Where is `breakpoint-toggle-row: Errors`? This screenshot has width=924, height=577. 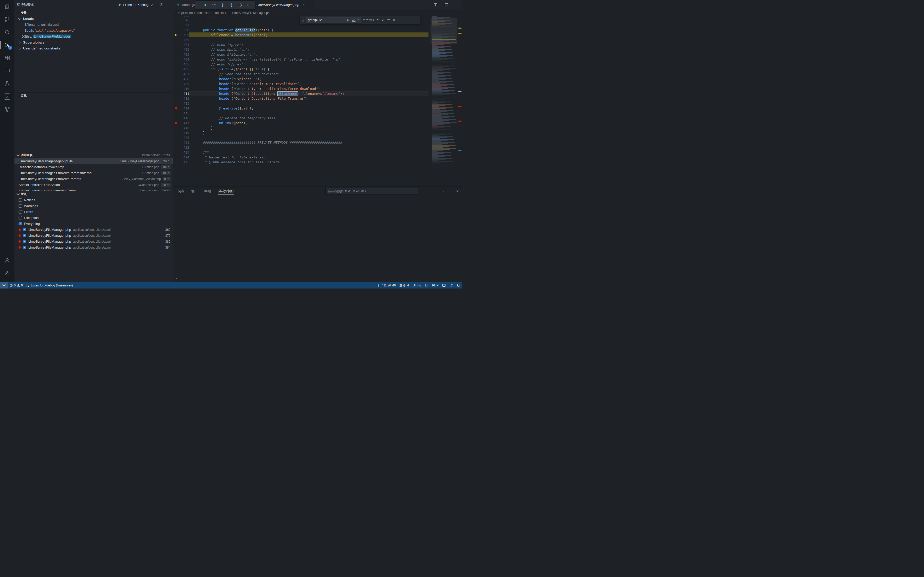 breakpoint-toggle-row: Errors is located at coordinates (94, 212).